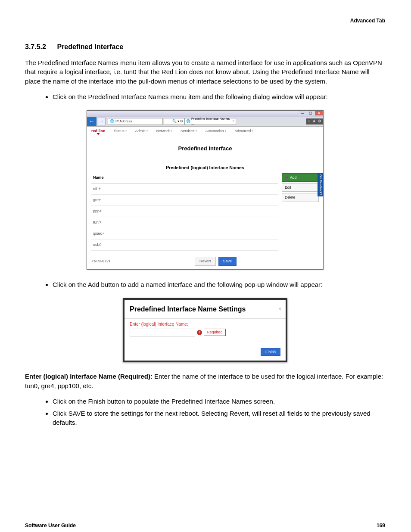 The image size is (411, 532). What do you see at coordinates (199, 333) in the screenshot?
I see `warning-icon: !` at bounding box center [199, 333].